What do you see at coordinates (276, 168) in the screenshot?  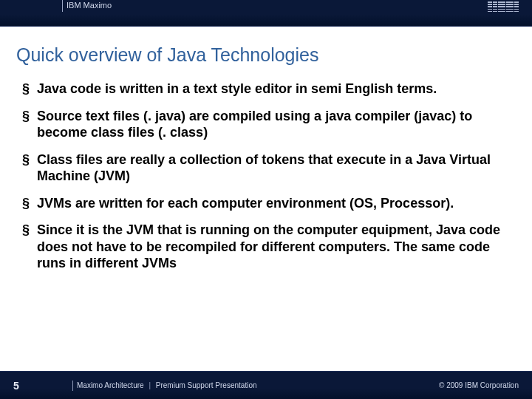 I see `list-item: Class files are really a collection of t…` at bounding box center [276, 168].